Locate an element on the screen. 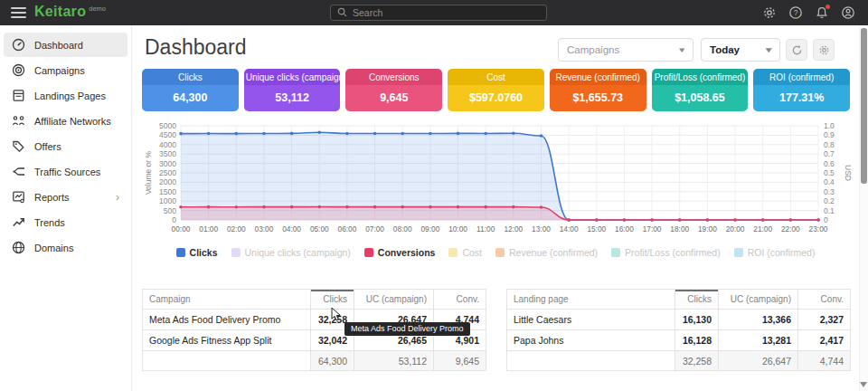 This screenshot has height=391, width=868. column-header-campaign: Campaign is located at coordinates (227, 300).